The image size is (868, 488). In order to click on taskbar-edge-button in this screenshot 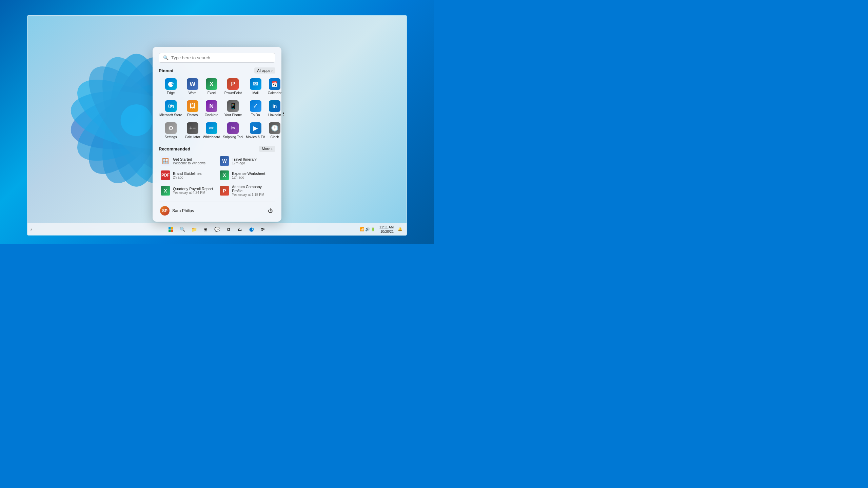, I will do `click(252, 229)`.